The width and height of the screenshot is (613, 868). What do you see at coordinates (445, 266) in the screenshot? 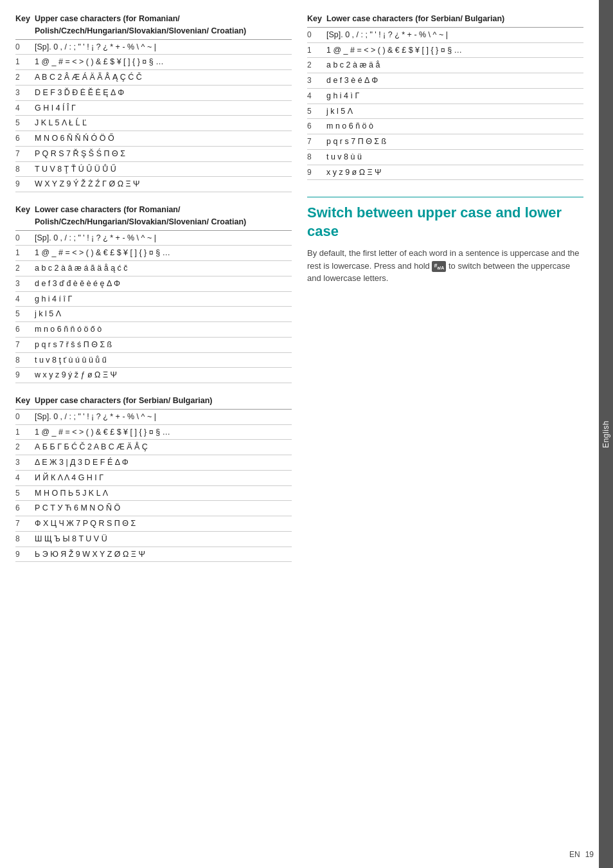
I see `switch-body: By default, the first letter of each wor…` at bounding box center [445, 266].